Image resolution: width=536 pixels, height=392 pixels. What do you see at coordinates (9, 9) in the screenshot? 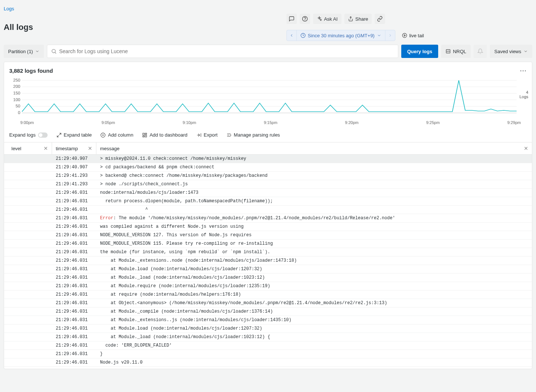
I see `breadcrumb-logs-link: Logs` at bounding box center [9, 9].